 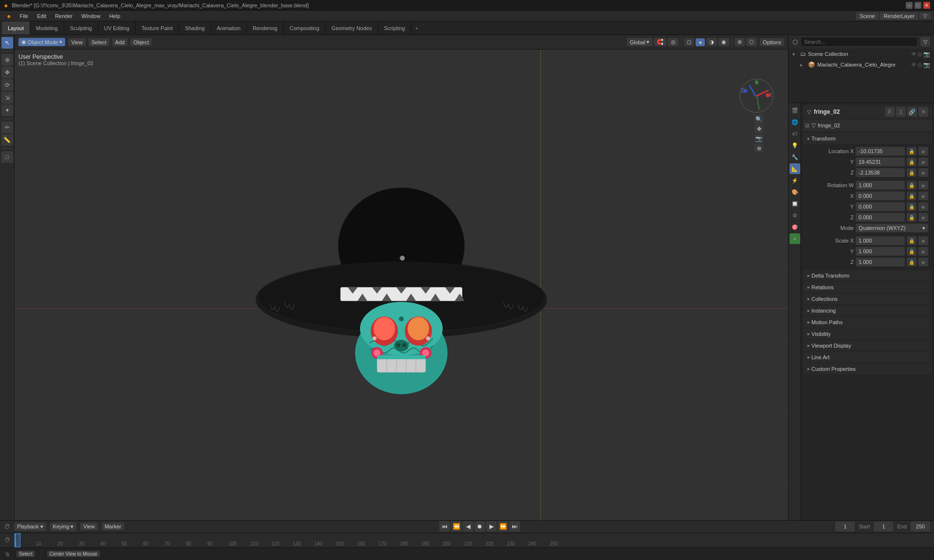 What do you see at coordinates (868, 322) in the screenshot?
I see `motion-paths-header: ▾ Motion Paths` at bounding box center [868, 322].